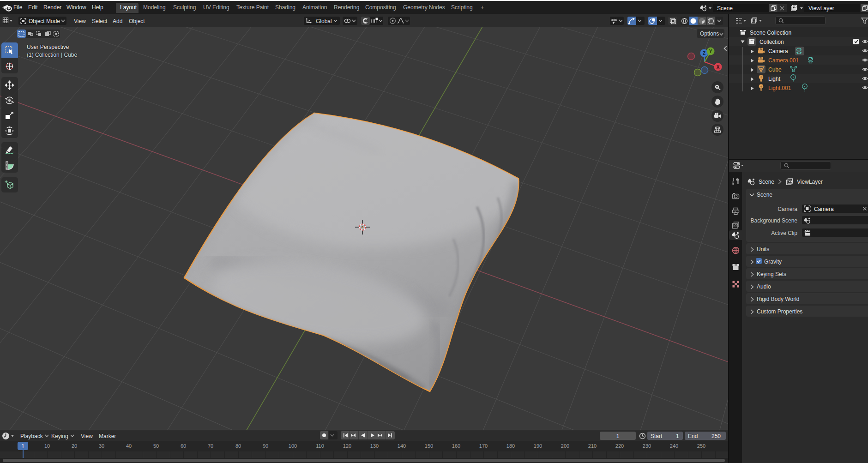  Describe the element at coordinates (718, 67) in the screenshot. I see `svg-text: X` at that location.